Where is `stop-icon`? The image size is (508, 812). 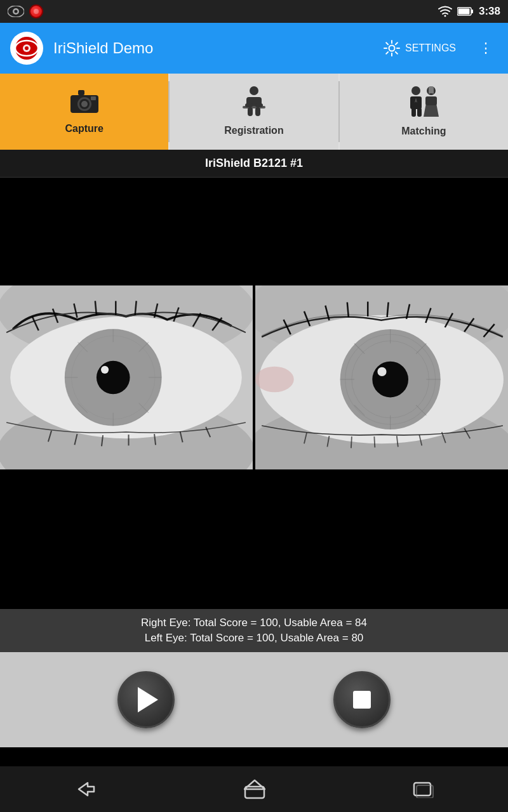
stop-icon is located at coordinates (362, 700).